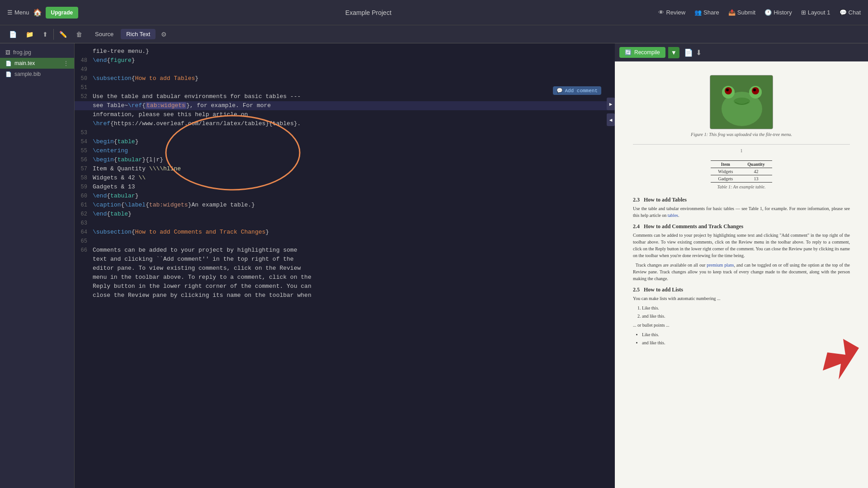  I want to click on table-header-item: Item, so click(725, 164).